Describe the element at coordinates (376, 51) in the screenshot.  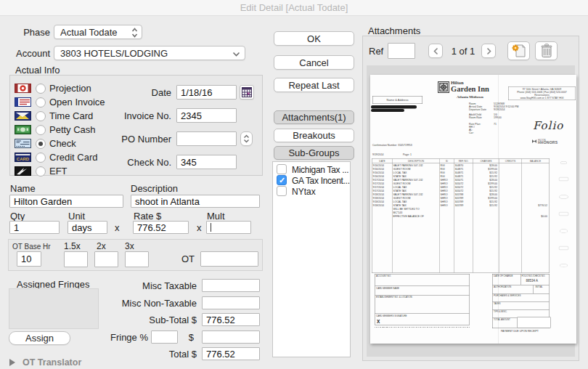
I see `ref-label: Ref` at that location.